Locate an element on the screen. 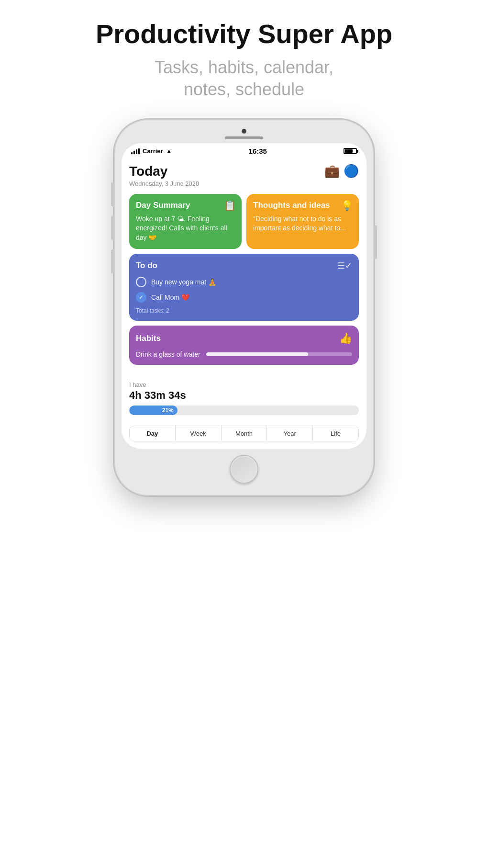  tab-day: Day is located at coordinates (153, 434).